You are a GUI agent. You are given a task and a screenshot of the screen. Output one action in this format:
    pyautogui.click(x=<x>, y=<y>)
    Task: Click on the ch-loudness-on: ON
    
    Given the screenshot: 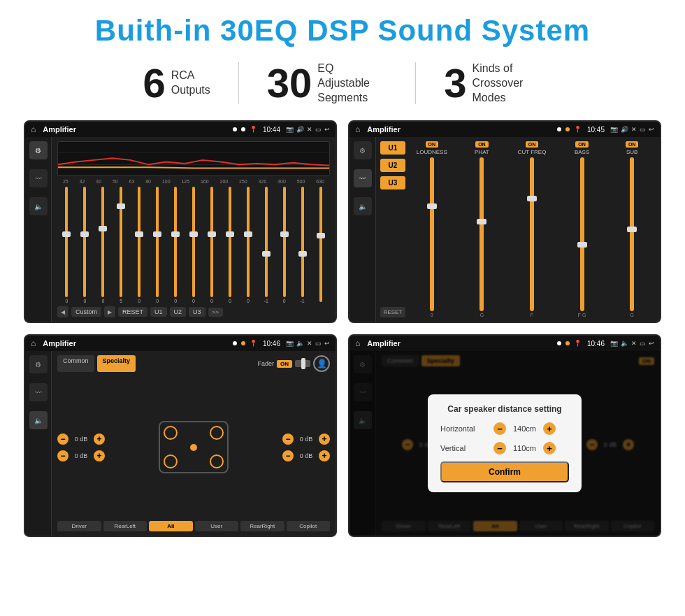 What is the action you would take?
    pyautogui.click(x=432, y=144)
    